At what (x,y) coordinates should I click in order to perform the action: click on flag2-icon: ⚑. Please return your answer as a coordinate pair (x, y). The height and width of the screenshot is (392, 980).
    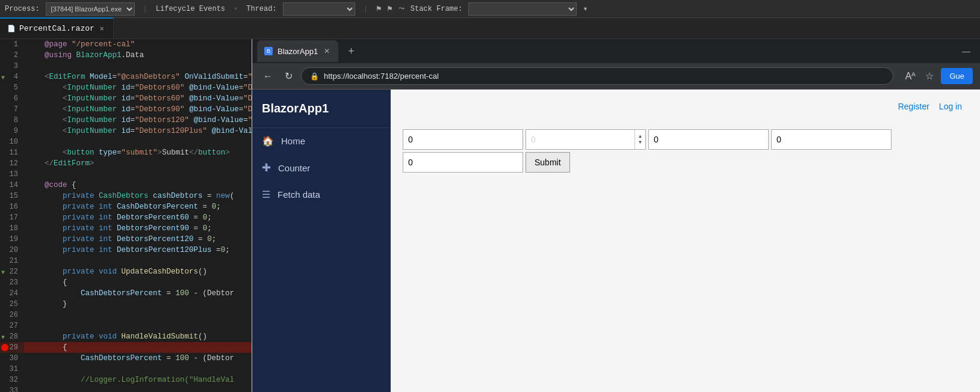
    Looking at the image, I should click on (389, 8).